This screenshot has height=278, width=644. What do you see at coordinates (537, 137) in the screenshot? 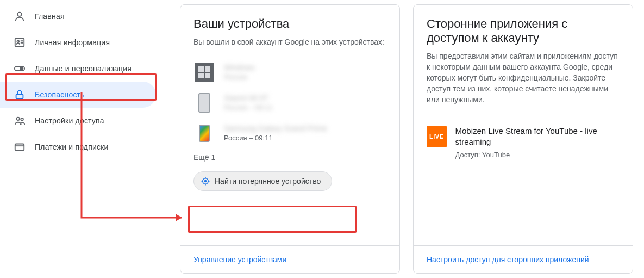
I see `app-name: Mobizen Live Stream for YouTube - live s…` at bounding box center [537, 137].